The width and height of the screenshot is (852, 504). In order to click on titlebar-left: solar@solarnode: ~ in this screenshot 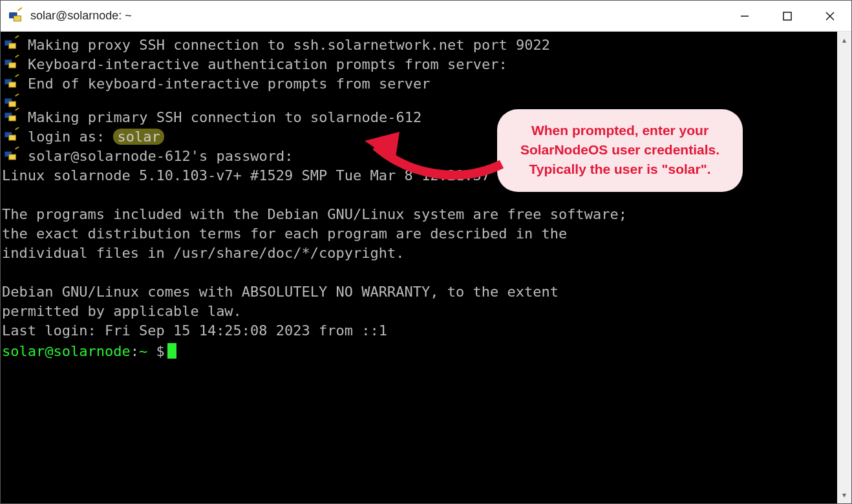, I will do `click(70, 16)`.